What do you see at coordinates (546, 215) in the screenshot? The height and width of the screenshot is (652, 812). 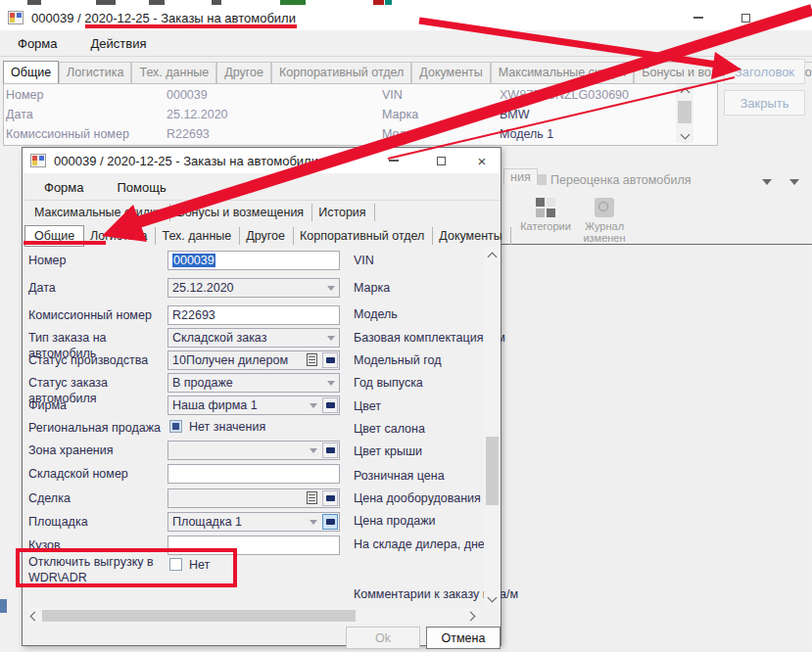 I see `toolbar-categories: Категории` at bounding box center [546, 215].